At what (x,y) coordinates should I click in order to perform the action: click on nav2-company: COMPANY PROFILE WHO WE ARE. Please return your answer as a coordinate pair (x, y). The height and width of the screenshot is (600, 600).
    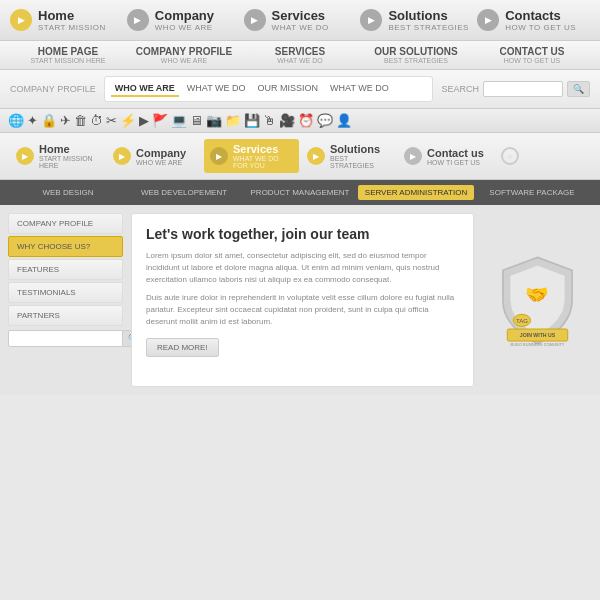
    Looking at the image, I should click on (184, 55).